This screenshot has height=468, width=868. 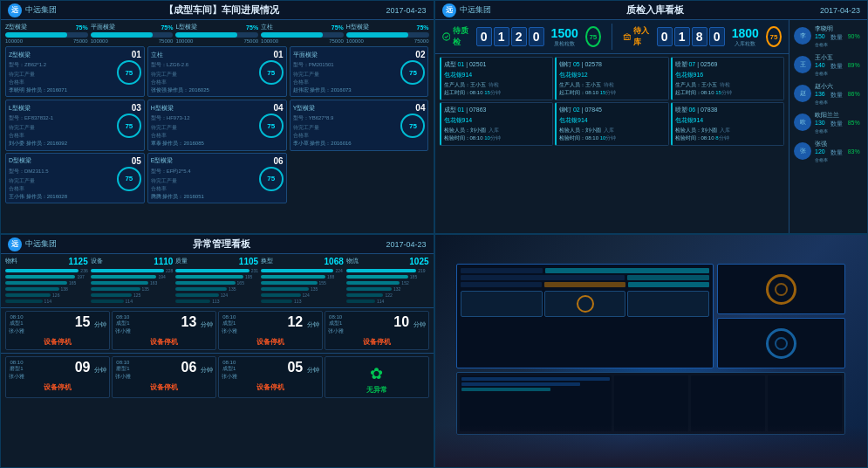 What do you see at coordinates (449, 10) in the screenshot?
I see `logo-icon-2: 远` at bounding box center [449, 10].